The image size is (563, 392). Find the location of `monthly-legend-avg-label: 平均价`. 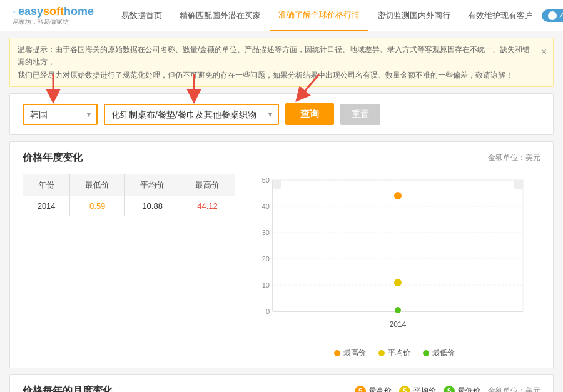

monthly-legend-avg-label: 平均价 is located at coordinates (425, 389).